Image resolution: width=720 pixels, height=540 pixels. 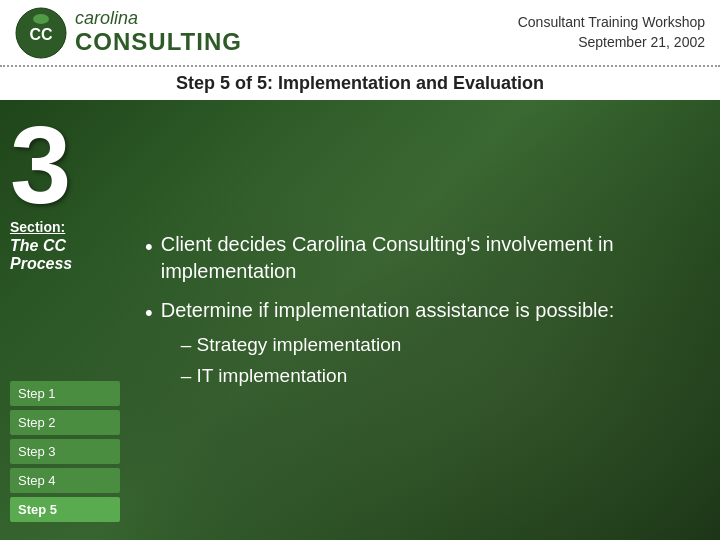 What do you see at coordinates (65, 452) in the screenshot?
I see `step-buttons: Step 1 Step 2 Step 3 Step 4 Step 5` at bounding box center [65, 452].